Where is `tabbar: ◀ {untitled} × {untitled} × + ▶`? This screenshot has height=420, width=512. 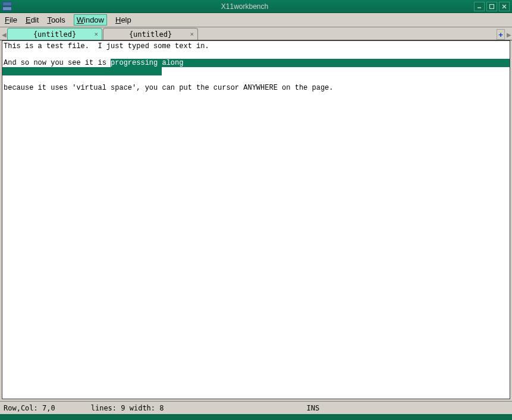 tabbar: ◀ {untitled} × {untitled} × + ▶ is located at coordinates (256, 34).